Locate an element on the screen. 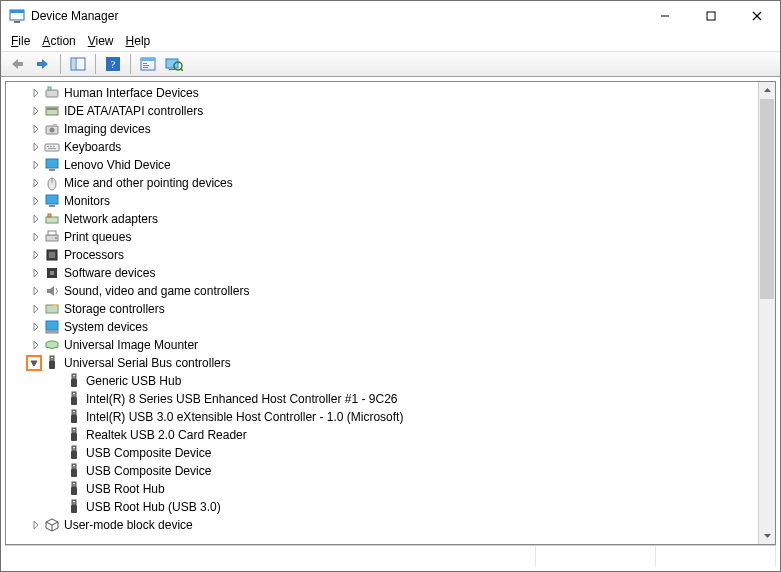  sound-icon is located at coordinates (52, 291).